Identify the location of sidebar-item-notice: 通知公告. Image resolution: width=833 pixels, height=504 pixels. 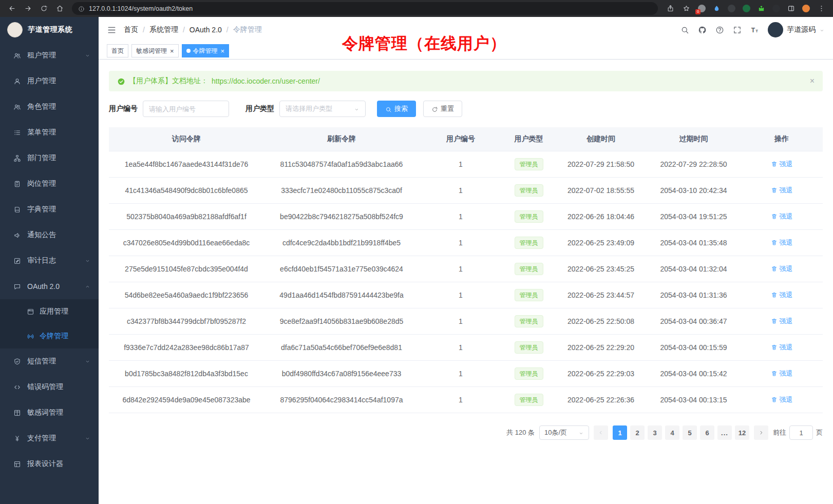
(49, 235).